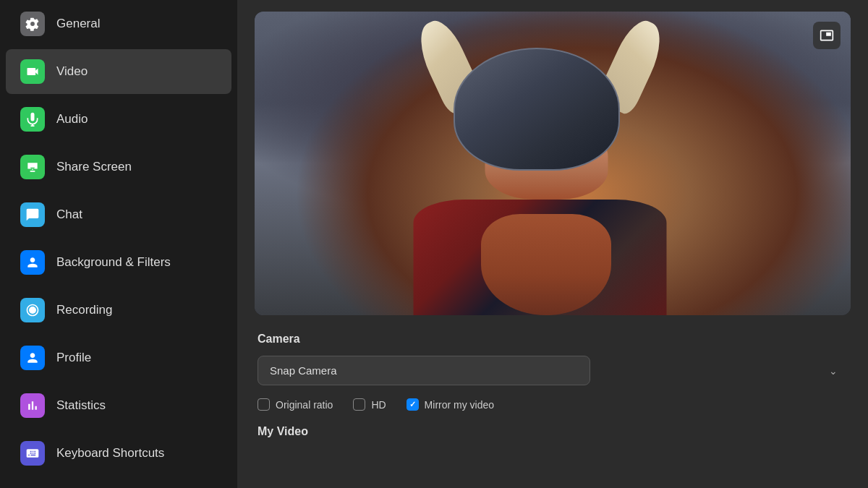 The width and height of the screenshot is (868, 488). Describe the element at coordinates (119, 262) in the screenshot. I see `sidebar-item-background-filters: Background & Filters` at that location.